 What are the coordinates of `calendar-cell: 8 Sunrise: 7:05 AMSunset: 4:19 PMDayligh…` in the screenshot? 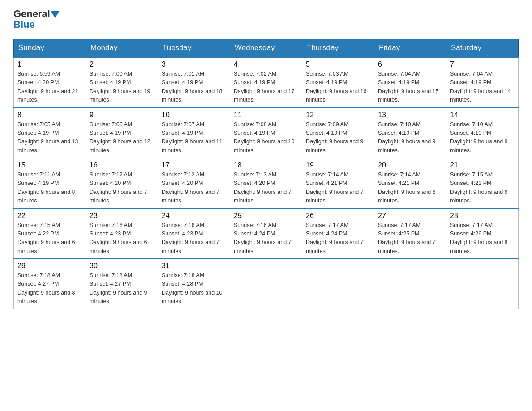 It's located at (50, 133).